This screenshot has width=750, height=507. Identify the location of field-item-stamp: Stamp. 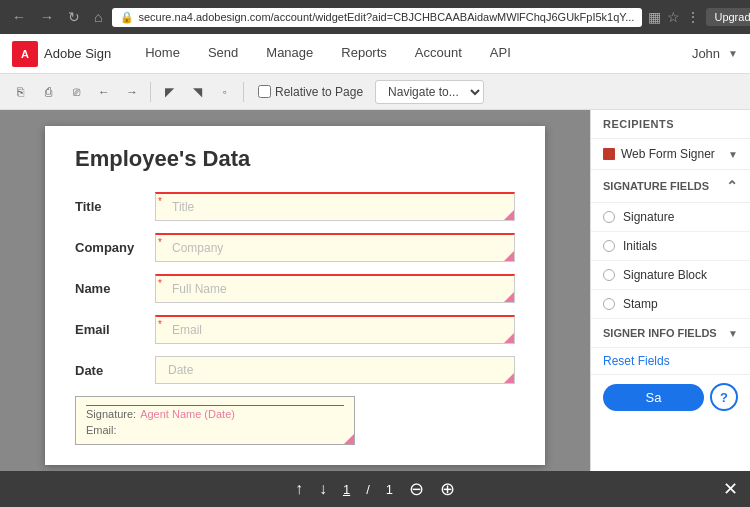
(670, 304).